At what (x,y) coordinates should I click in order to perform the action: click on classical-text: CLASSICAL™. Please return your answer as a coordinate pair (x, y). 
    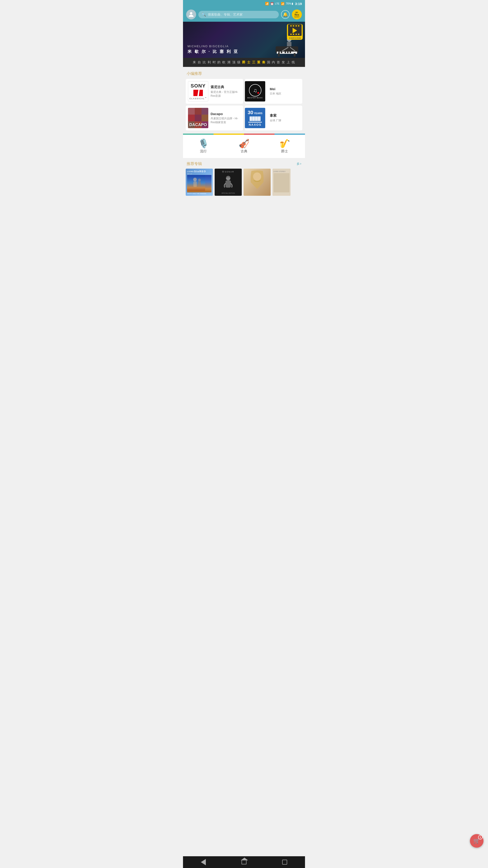
    Looking at the image, I should click on (198, 98).